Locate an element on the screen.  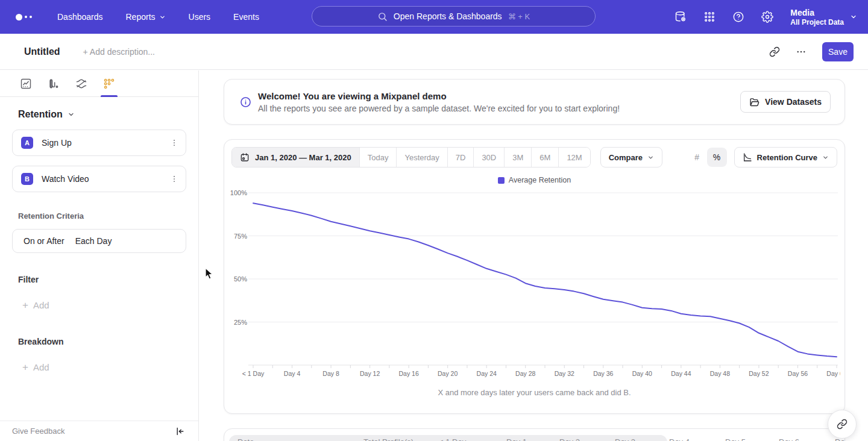
col-day5: Day 5 is located at coordinates (735, 439).